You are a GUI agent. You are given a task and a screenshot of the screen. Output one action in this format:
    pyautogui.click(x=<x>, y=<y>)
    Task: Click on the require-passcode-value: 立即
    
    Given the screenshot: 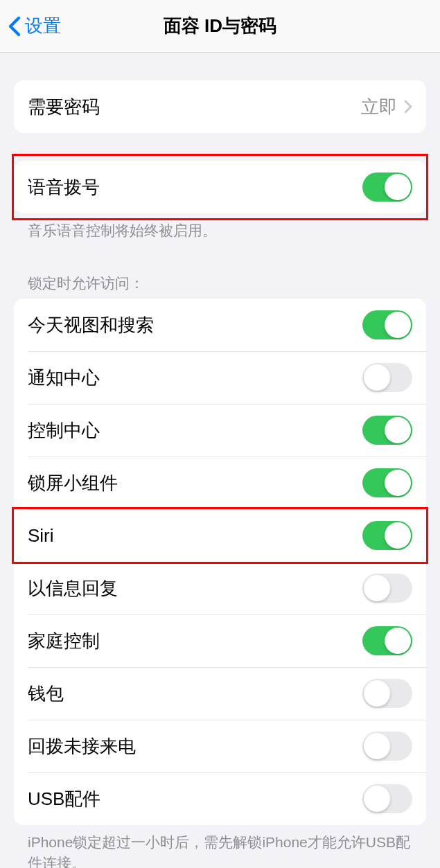 What is the action you would take?
    pyautogui.click(x=379, y=107)
    